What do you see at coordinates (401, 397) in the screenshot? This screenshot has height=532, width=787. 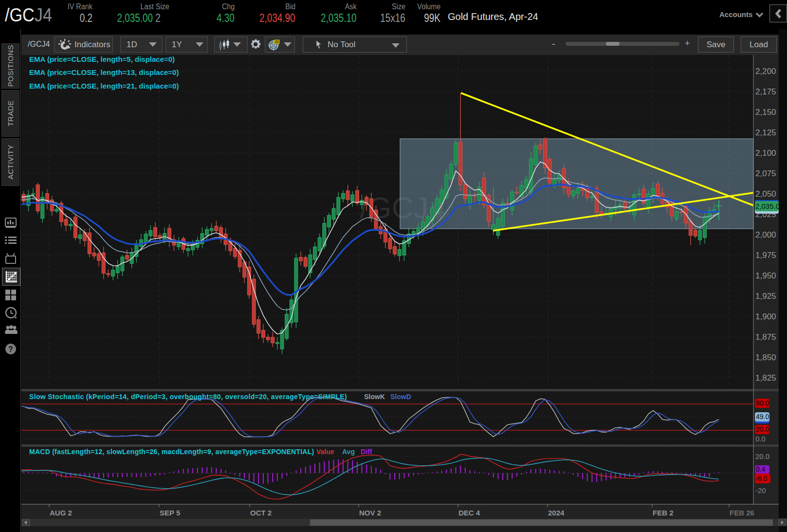 I see `svg-text: SlowD` at bounding box center [401, 397].